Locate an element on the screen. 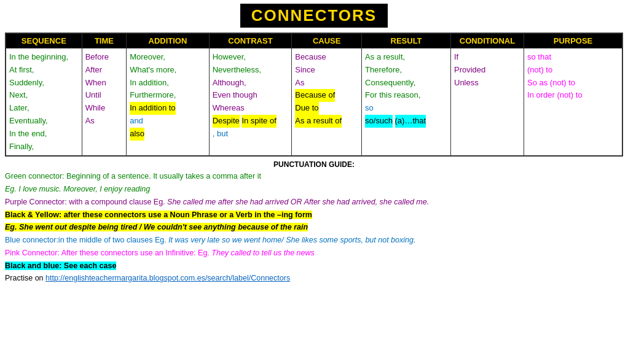 The height and width of the screenshot is (364, 628). add-item-4: Furthermore, is located at coordinates (168, 96).